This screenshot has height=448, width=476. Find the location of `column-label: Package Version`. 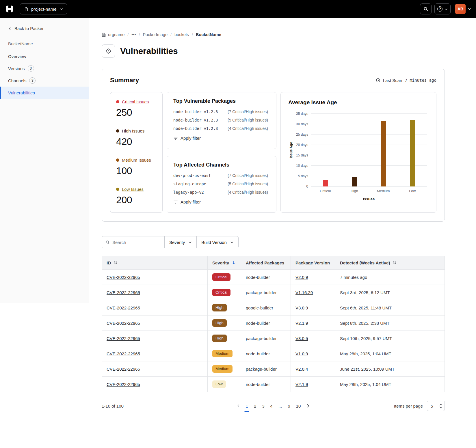

column-label: Package Version is located at coordinates (313, 263).